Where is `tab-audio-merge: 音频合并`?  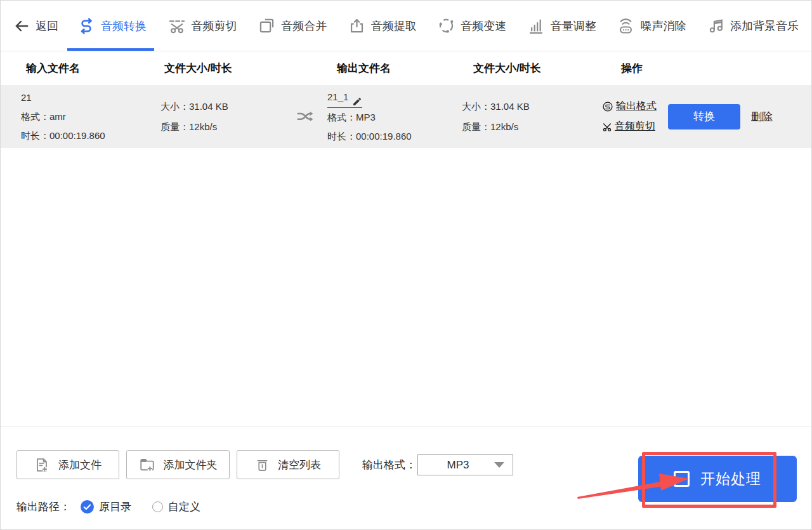
tab-audio-merge: 音频合并 is located at coordinates (292, 25).